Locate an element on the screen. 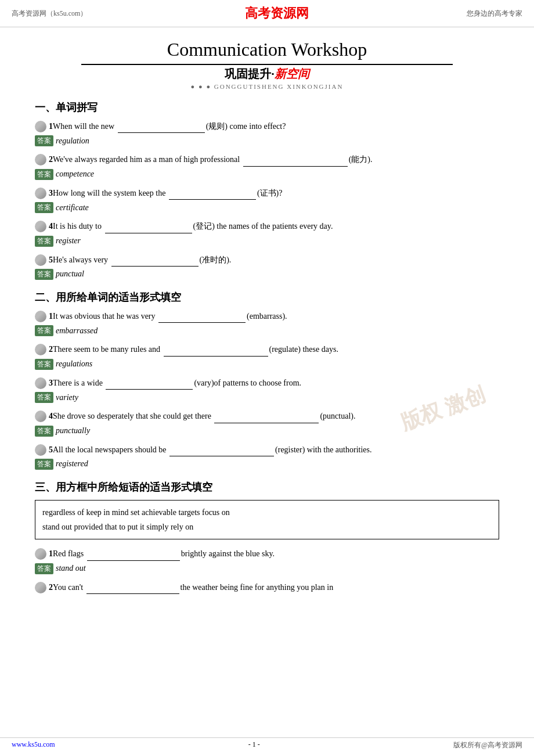 This screenshot has height=756, width=534. q2-2-icon is located at coordinates (41, 350).